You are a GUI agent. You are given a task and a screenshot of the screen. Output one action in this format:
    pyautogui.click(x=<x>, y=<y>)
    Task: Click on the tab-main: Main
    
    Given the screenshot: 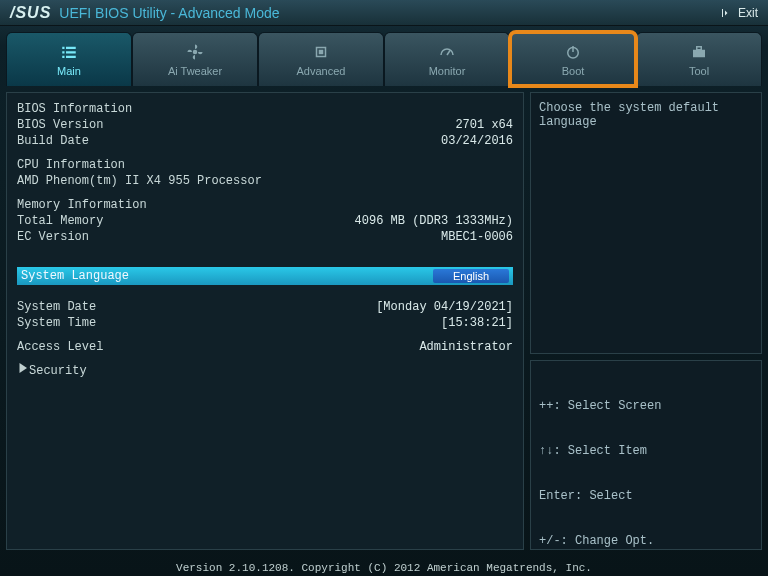 What is the action you would take?
    pyautogui.click(x=69, y=59)
    